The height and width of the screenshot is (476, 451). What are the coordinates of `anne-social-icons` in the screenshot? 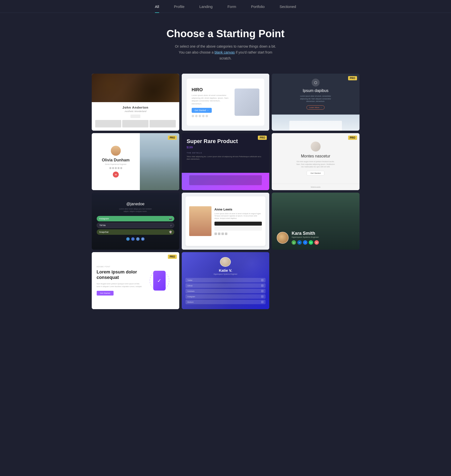 It's located at (238, 234).